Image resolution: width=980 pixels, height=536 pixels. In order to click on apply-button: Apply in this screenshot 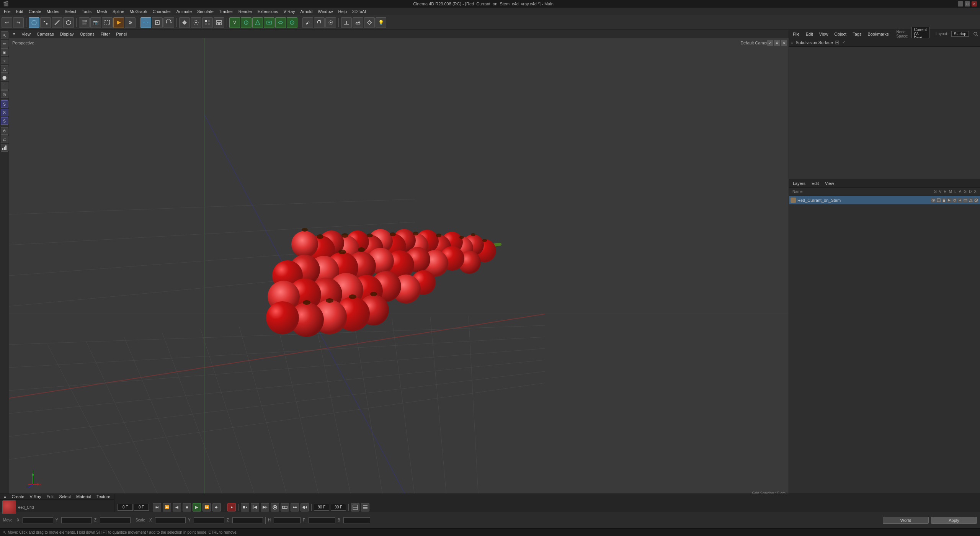, I will do `click(954, 520)`.